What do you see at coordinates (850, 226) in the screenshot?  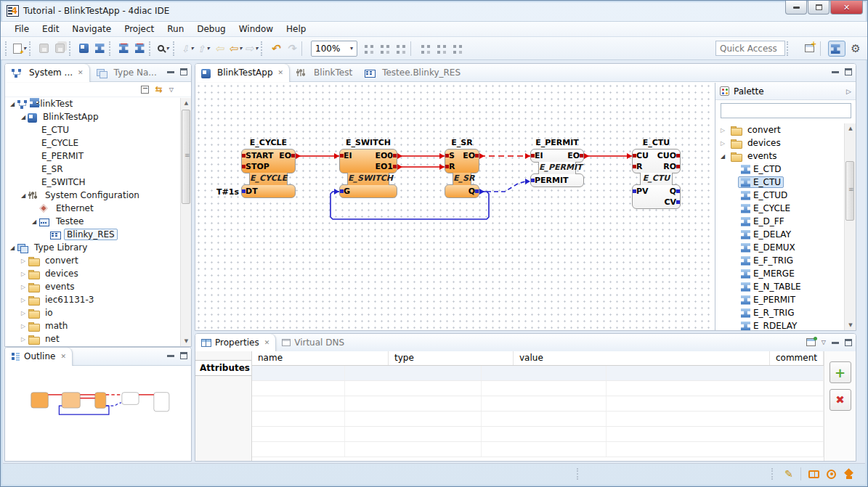 I see `palette-scrollbar: ▲ ▼` at bounding box center [850, 226].